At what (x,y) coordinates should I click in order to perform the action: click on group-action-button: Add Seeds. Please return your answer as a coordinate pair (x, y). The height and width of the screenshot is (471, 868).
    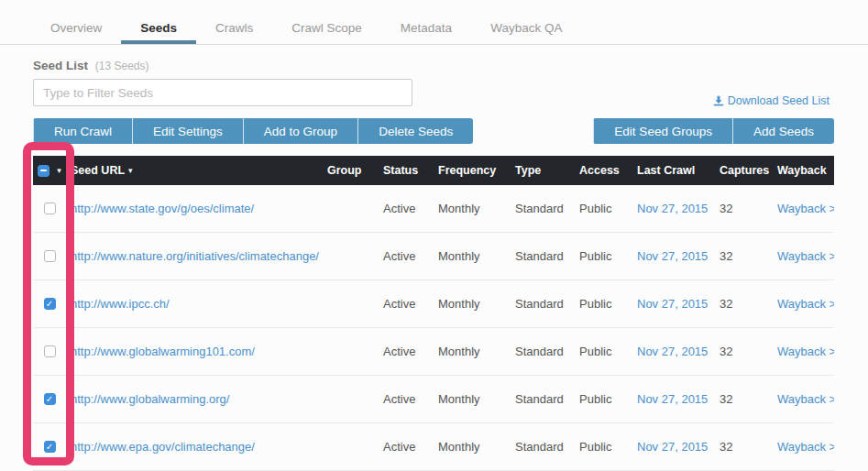
    Looking at the image, I should click on (783, 131).